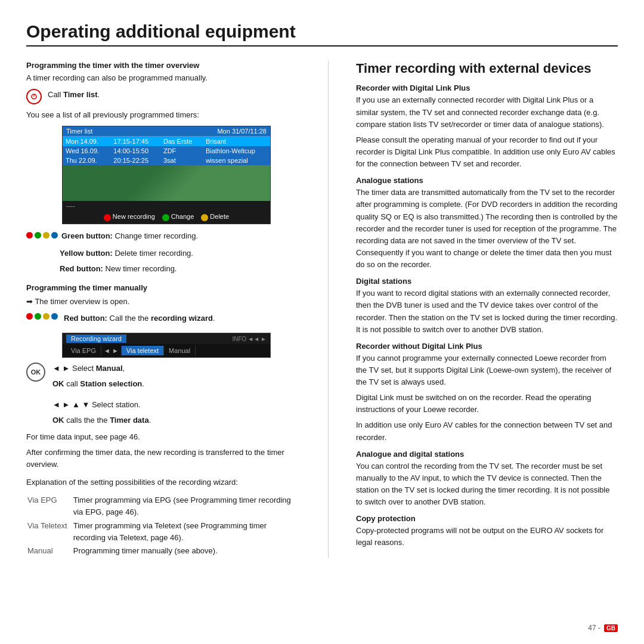 Image resolution: width=644 pixels, height=644 pixels. I want to click on page-title: Operating additional equipment, so click(322, 34).